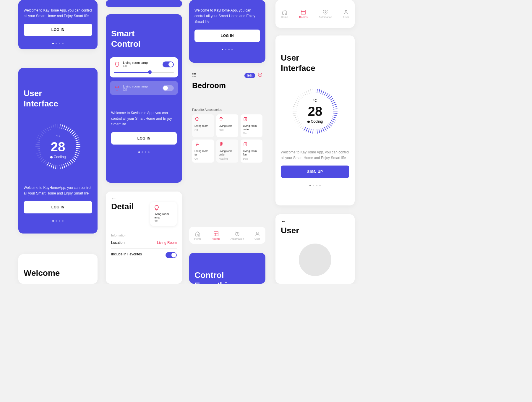 This screenshot has height=402, width=532. What do you see at coordinates (203, 126) in the screenshot?
I see `tile-name: Living room` at bounding box center [203, 126].